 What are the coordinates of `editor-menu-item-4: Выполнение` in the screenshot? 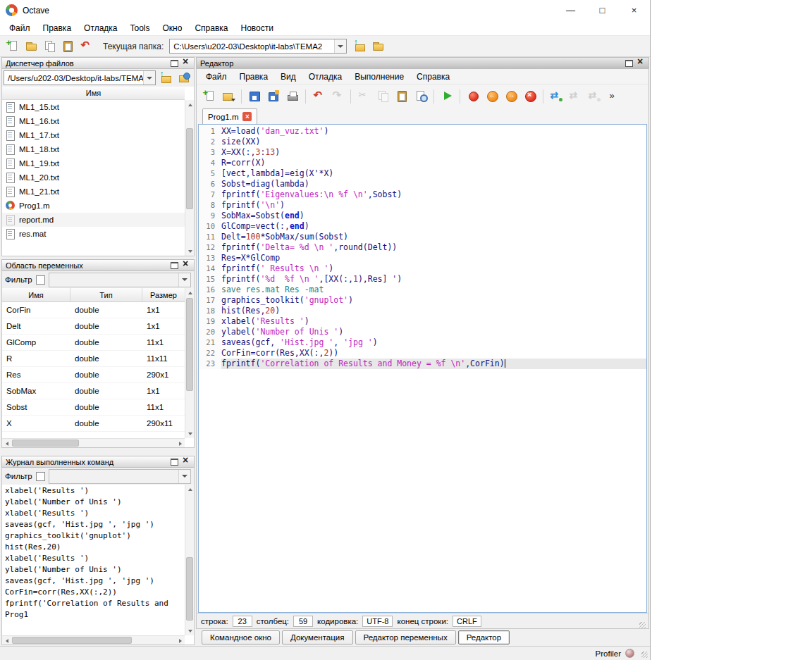 It's located at (379, 77).